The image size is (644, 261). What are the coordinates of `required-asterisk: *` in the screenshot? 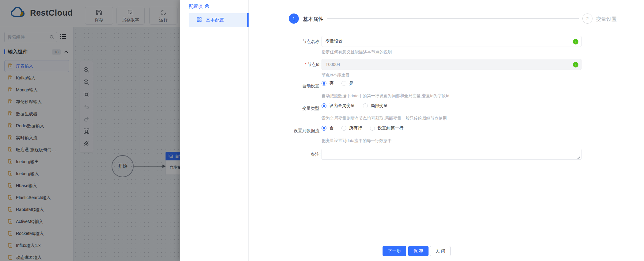 It's located at (305, 64).